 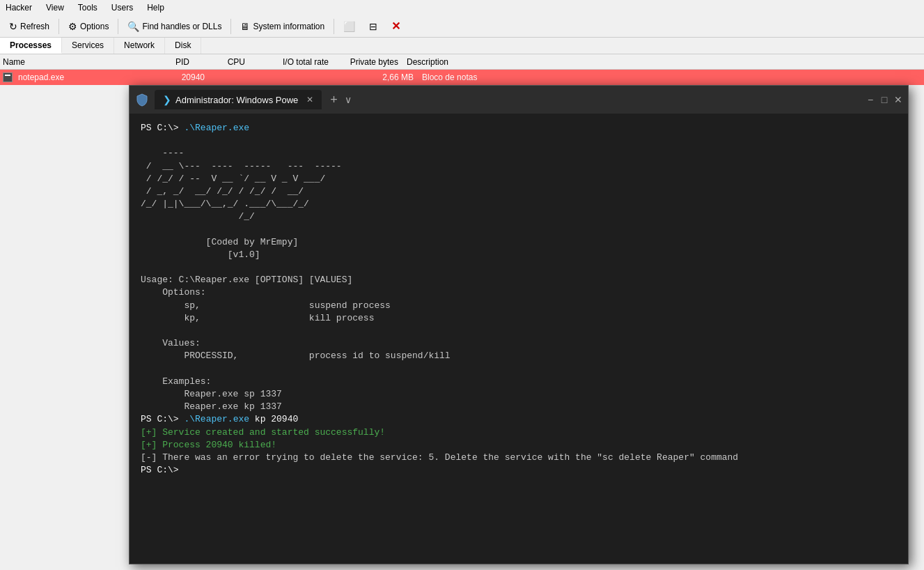 What do you see at coordinates (292, 62) in the screenshot?
I see `col-header-io: I/O total rate` at bounding box center [292, 62].